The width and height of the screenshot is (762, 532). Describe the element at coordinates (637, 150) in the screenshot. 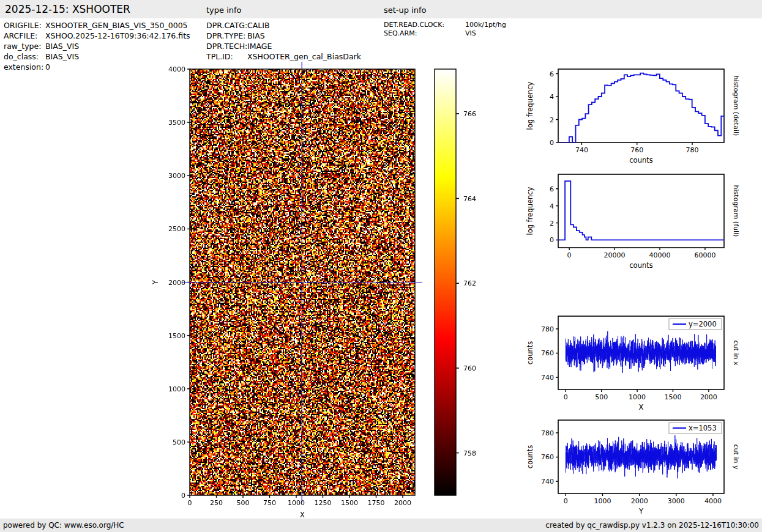

I see `x-tick-label: 760` at that location.